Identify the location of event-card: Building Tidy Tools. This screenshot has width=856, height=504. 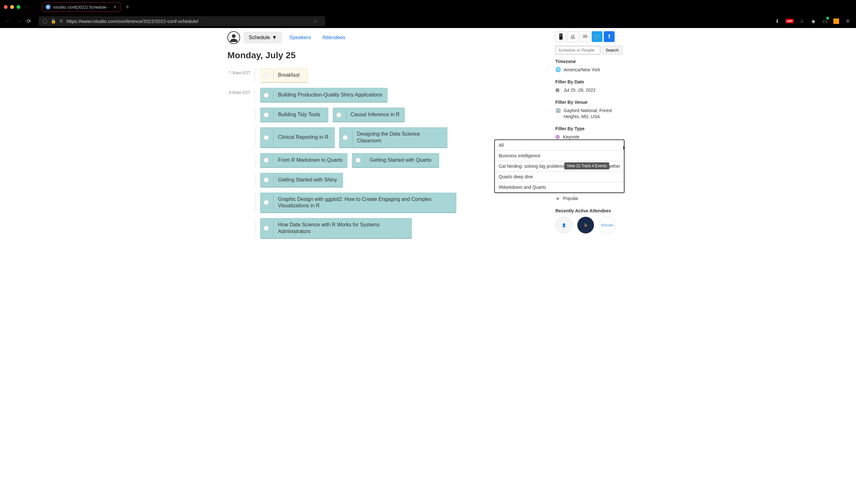
(294, 115).